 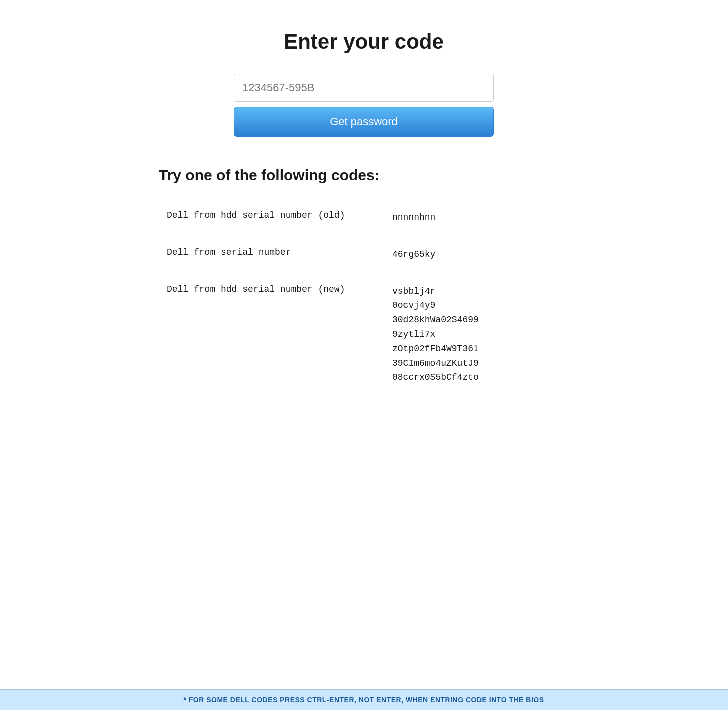 What do you see at coordinates (364, 42) in the screenshot?
I see `page-title: Enter your code` at bounding box center [364, 42].